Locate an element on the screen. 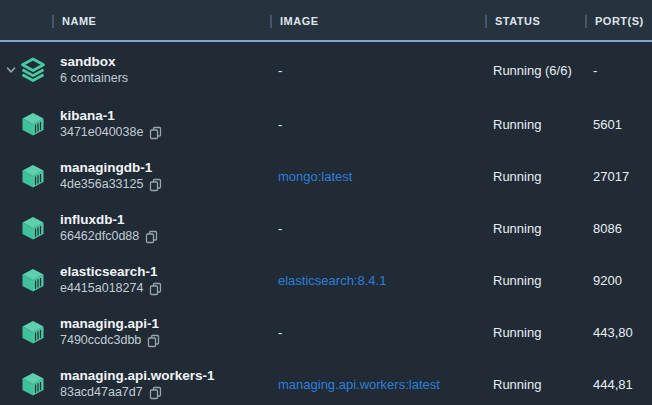 This screenshot has width=652, height=405. container-name: sandbox is located at coordinates (94, 62).